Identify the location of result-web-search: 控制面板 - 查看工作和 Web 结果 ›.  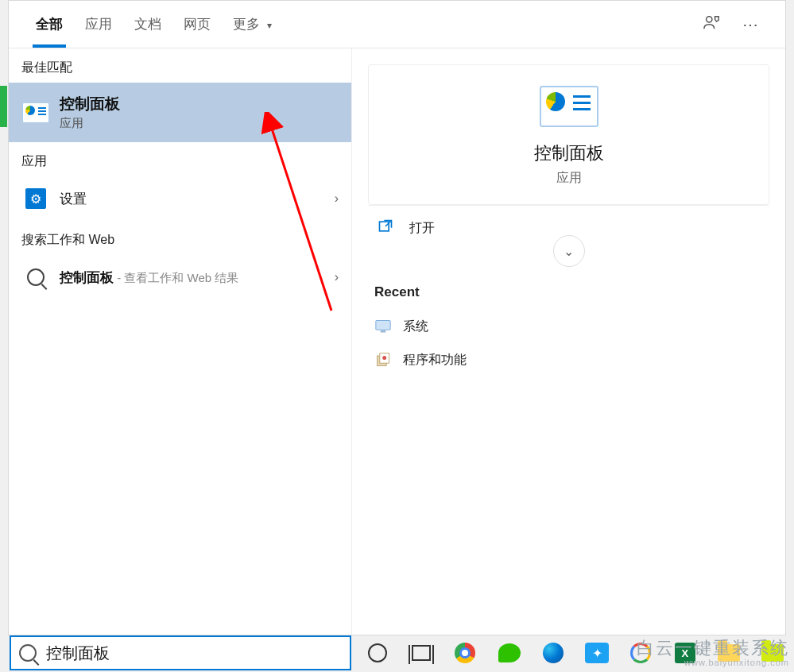
(180, 277).